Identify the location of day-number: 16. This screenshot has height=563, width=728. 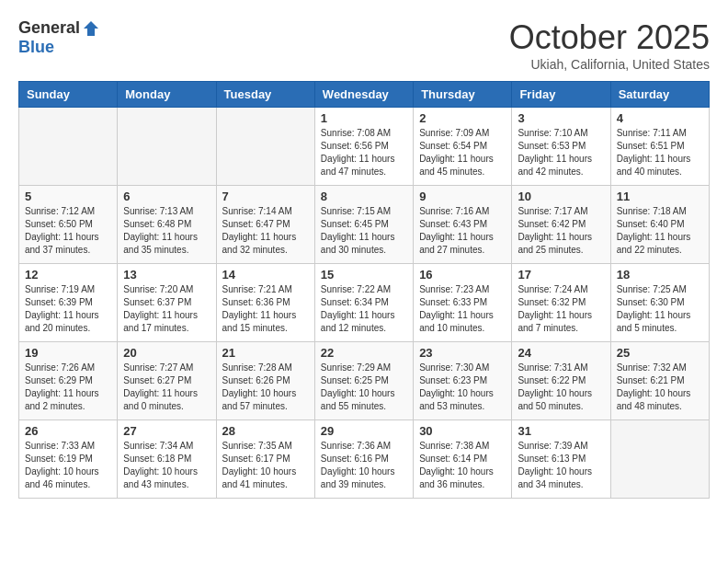
(462, 274).